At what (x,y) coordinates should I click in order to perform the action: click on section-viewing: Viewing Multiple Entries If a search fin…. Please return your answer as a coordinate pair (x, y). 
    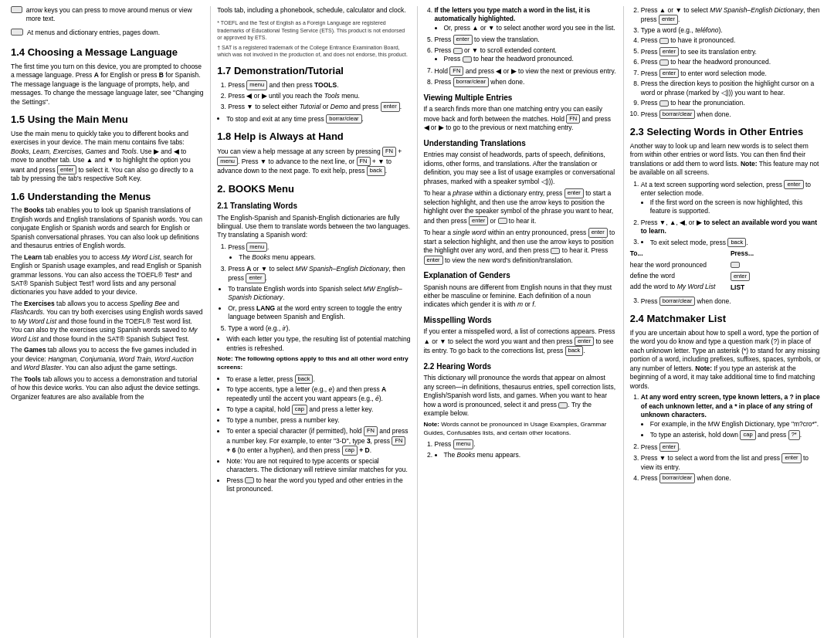
    Looking at the image, I should click on (520, 113).